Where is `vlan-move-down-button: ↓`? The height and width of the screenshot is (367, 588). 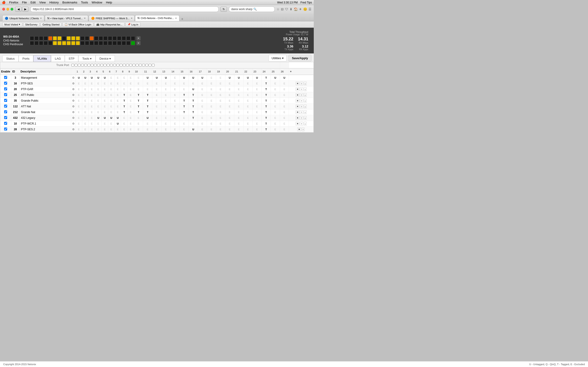 vlan-move-down-button: ↓ is located at coordinates (305, 112).